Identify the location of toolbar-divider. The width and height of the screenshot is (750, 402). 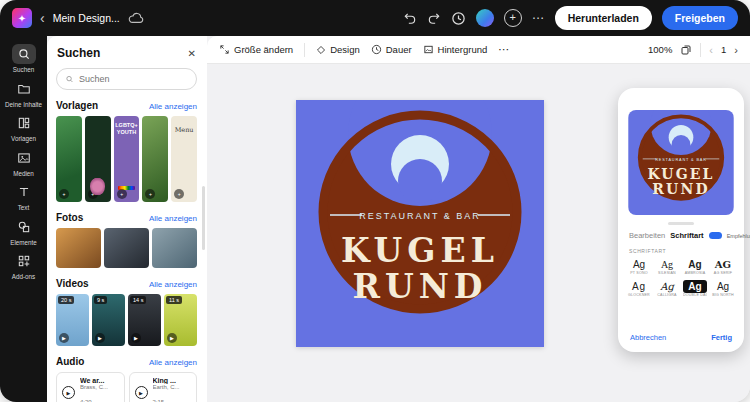
(304, 50).